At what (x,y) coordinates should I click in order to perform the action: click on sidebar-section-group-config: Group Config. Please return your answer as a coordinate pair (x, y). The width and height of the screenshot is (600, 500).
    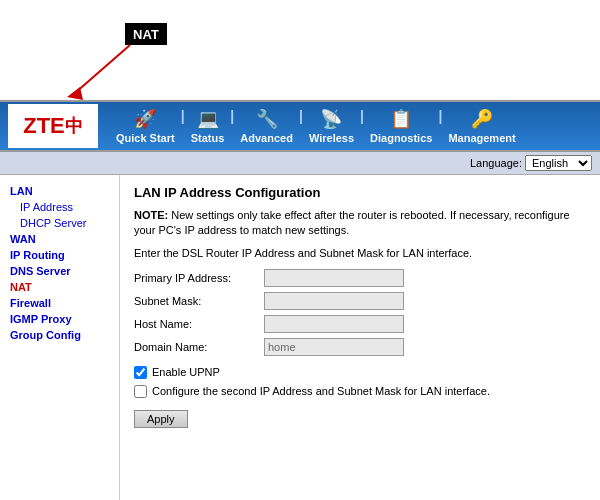
    Looking at the image, I should click on (60, 335).